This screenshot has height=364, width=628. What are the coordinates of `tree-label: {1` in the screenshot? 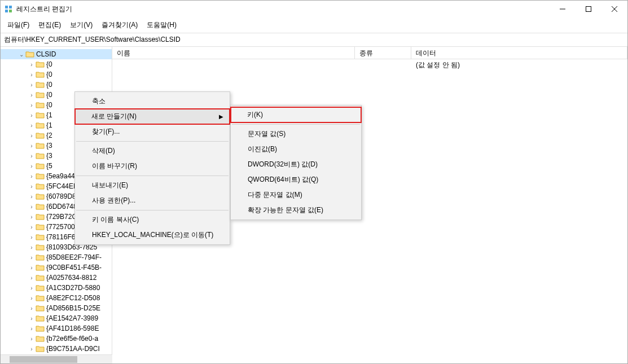 It's located at (50, 125).